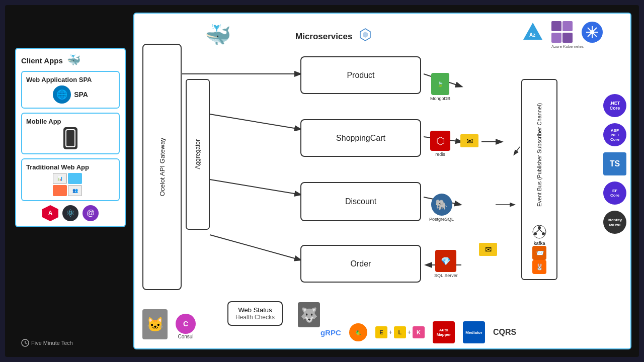 The width and height of the screenshot is (644, 362). Describe the element at coordinates (361, 202) in the screenshot. I see `discount-label: Discount` at that location.